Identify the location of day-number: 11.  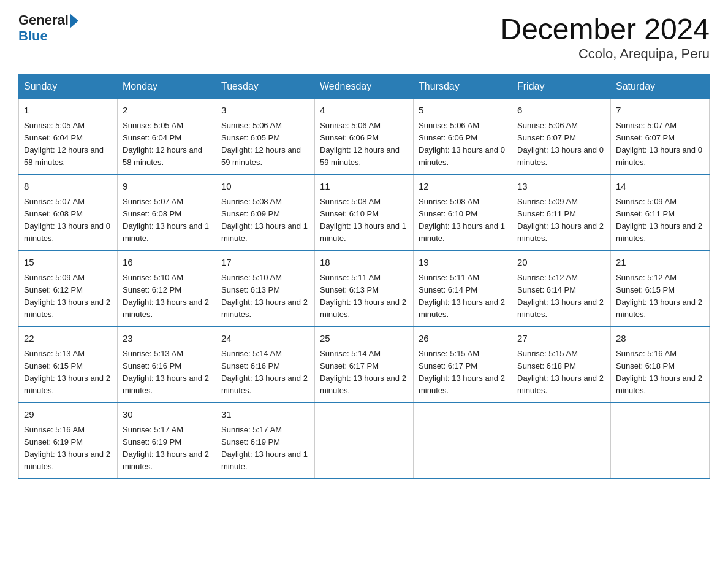
(364, 186).